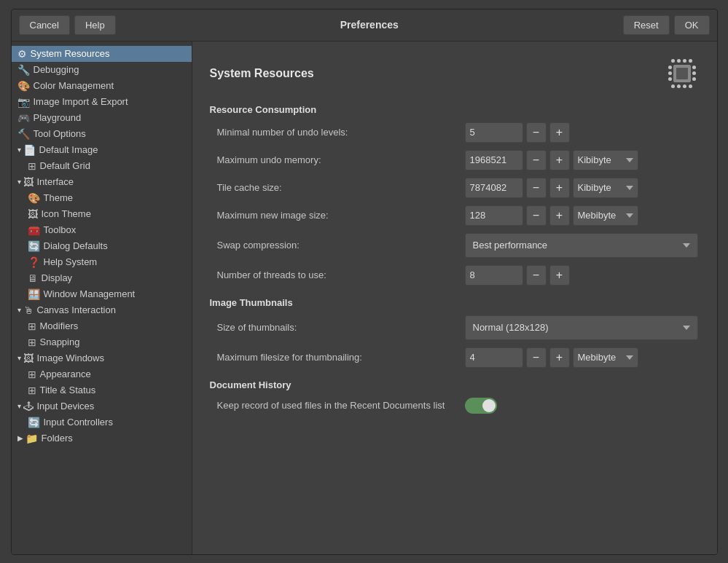 Image resolution: width=728 pixels, height=563 pixels. What do you see at coordinates (57, 278) in the screenshot?
I see `sidebar-label-display: Display` at bounding box center [57, 278].